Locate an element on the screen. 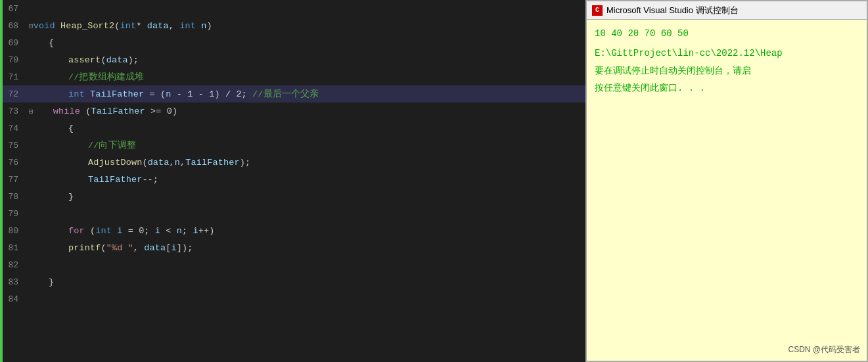 Image resolution: width=868 pixels, height=362 pixels. line-number: 79 is located at coordinates (14, 214).